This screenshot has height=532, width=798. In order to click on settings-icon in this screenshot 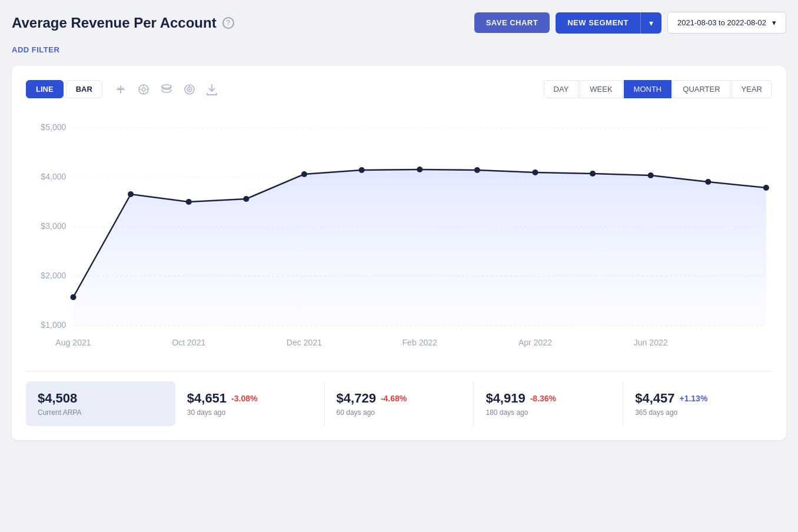, I will do `click(144, 89)`.